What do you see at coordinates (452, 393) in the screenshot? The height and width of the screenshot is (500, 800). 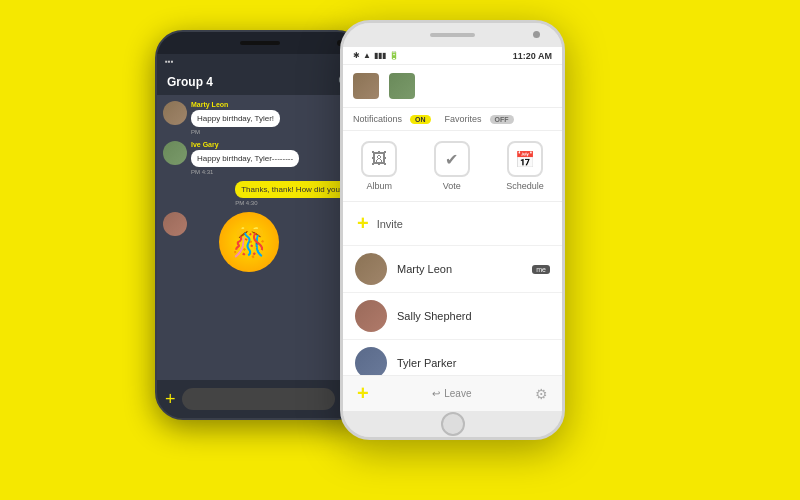 I see `screen-bottom-bar: + ↩ Leave ⚙` at bounding box center [452, 393].